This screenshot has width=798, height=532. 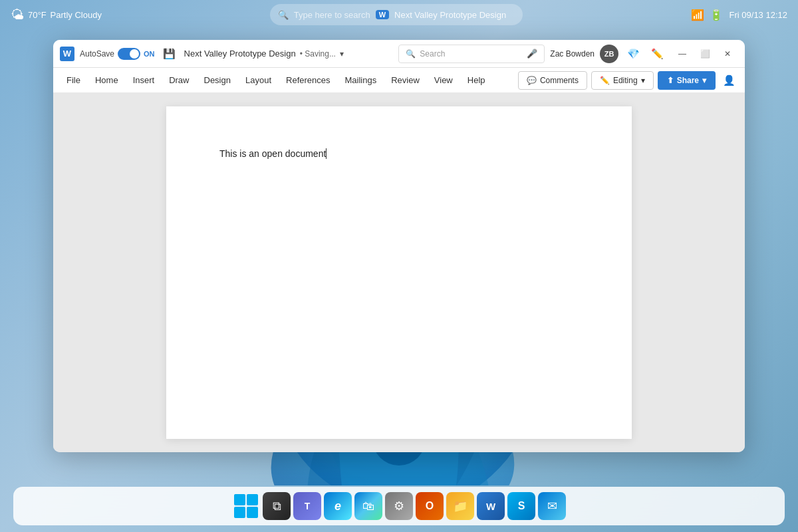 I want to click on title-search-bar: 🔍 Search 🎤, so click(x=471, y=54).